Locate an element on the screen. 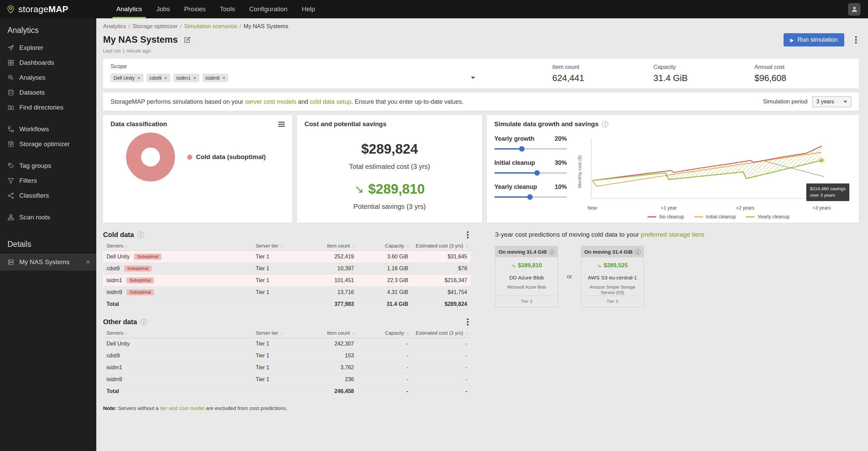 The height and width of the screenshot is (451, 868). table-row: cdot9Suboptimal Tier 1 10,397 1.16 GiB $… is located at coordinates (287, 269).